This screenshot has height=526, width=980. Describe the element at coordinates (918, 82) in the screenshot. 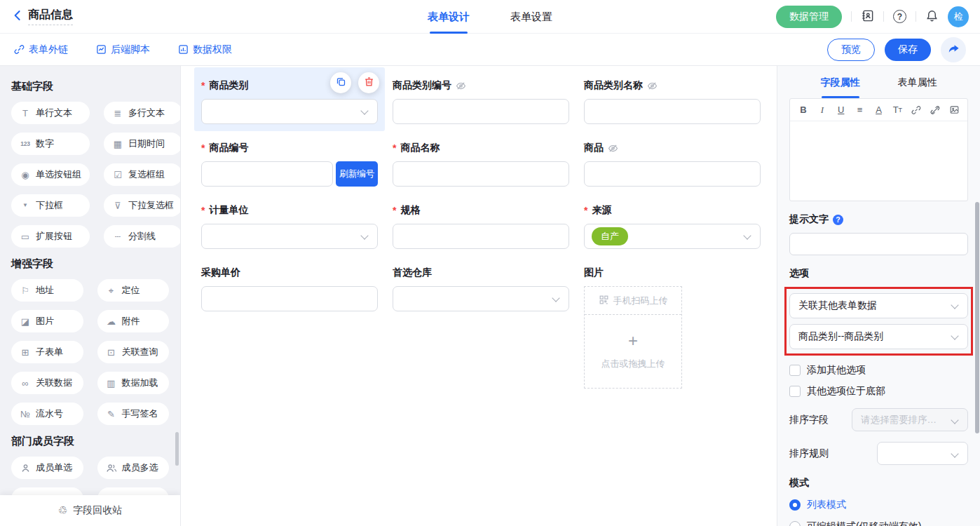

I see `tab-form-properties: 表单属性` at that location.